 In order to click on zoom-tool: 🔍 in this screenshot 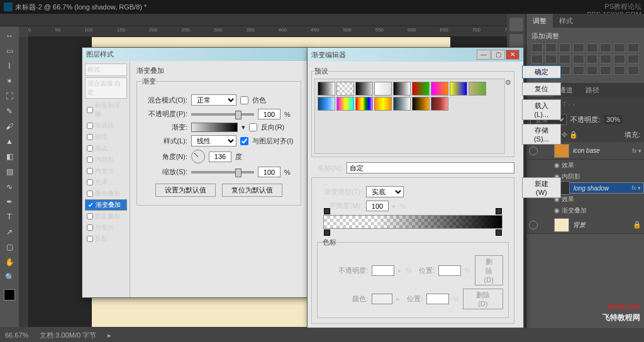, I will do `click(9, 277)`.